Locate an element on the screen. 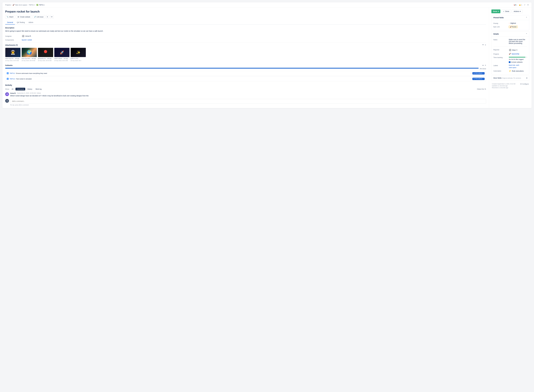 The height and width of the screenshot is (392, 534). label-outer-space: outer-space is located at coordinates (512, 67).